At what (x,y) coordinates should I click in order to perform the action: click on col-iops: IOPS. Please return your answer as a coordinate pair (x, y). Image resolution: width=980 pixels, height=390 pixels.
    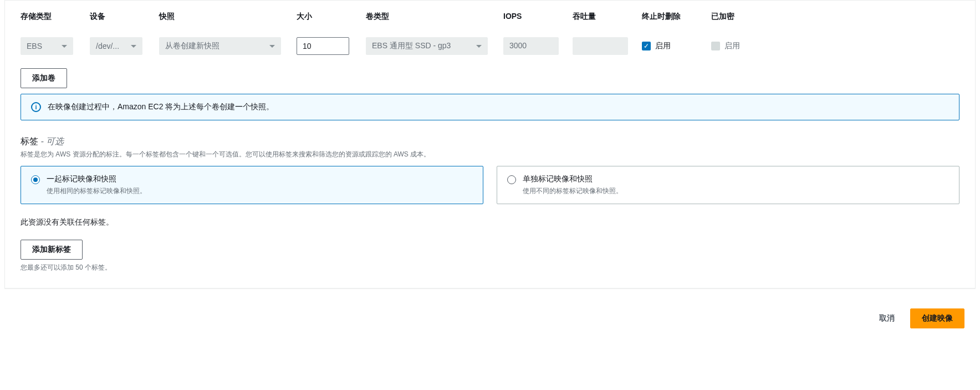
    Looking at the image, I should click on (538, 17).